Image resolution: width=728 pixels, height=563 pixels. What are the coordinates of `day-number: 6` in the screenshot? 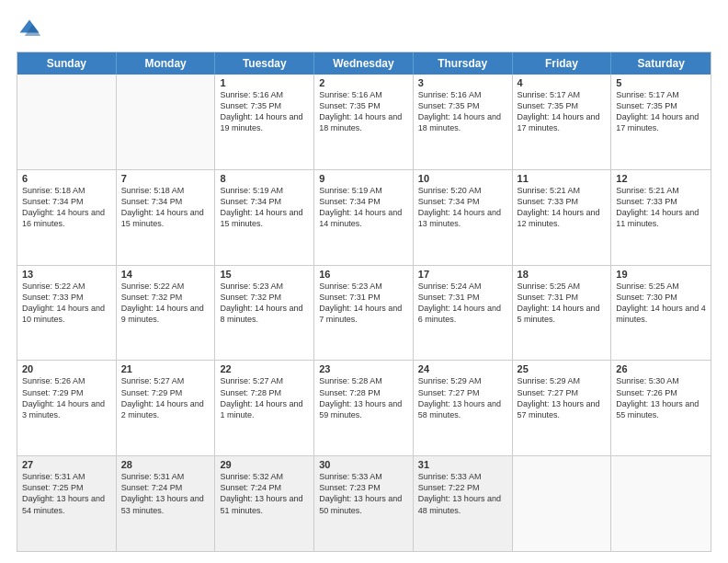 It's located at (66, 178).